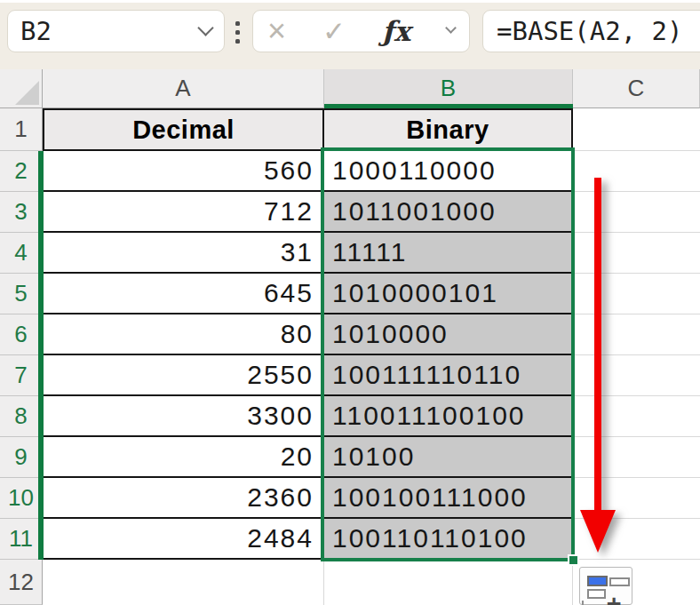 The height and width of the screenshot is (605, 700). I want to click on cell-b11: 100110110100, so click(449, 539).